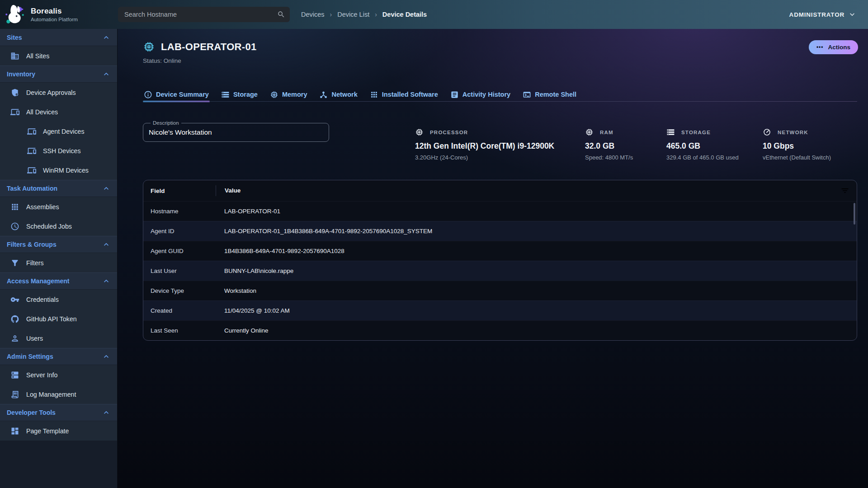  Describe the element at coordinates (59, 235) in the screenshot. I see `sidebar-menu: Sites All Sites Inventory Device Approva…` at that location.